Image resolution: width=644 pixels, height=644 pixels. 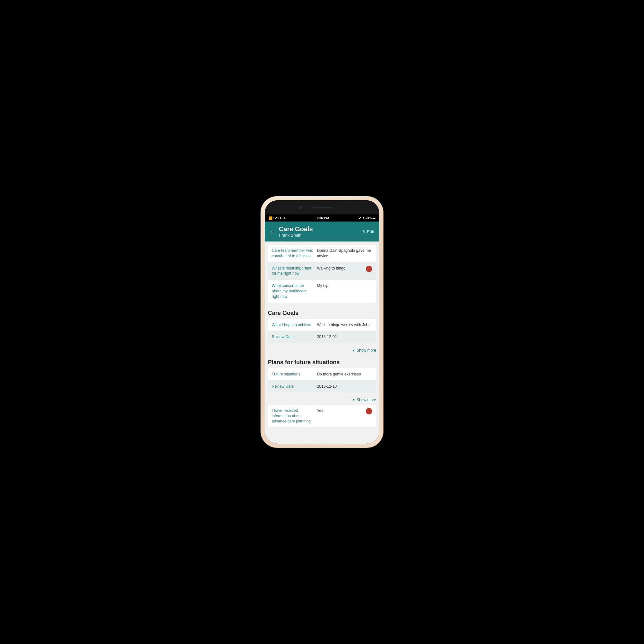 I want to click on app-content: ← Care Goals Frank Smith ✎ Edit Care tea…, so click(x=322, y=333).